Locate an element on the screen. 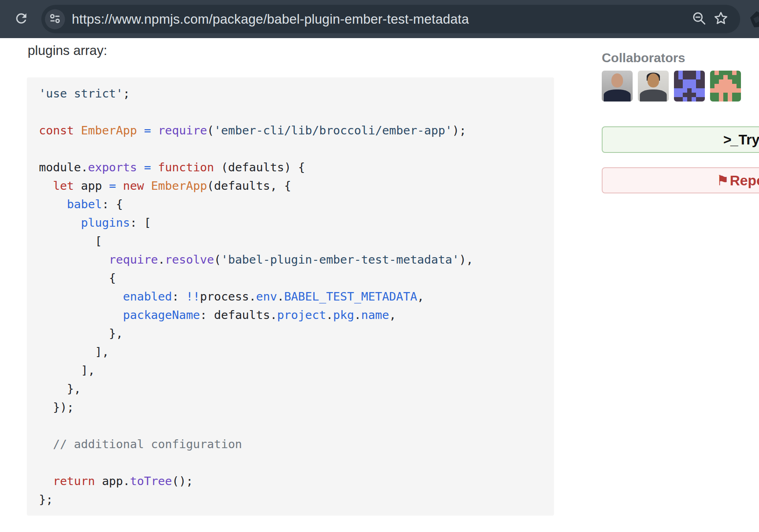 The width and height of the screenshot is (759, 532). report-malware-button: ⚑Report malware is located at coordinates (680, 181).